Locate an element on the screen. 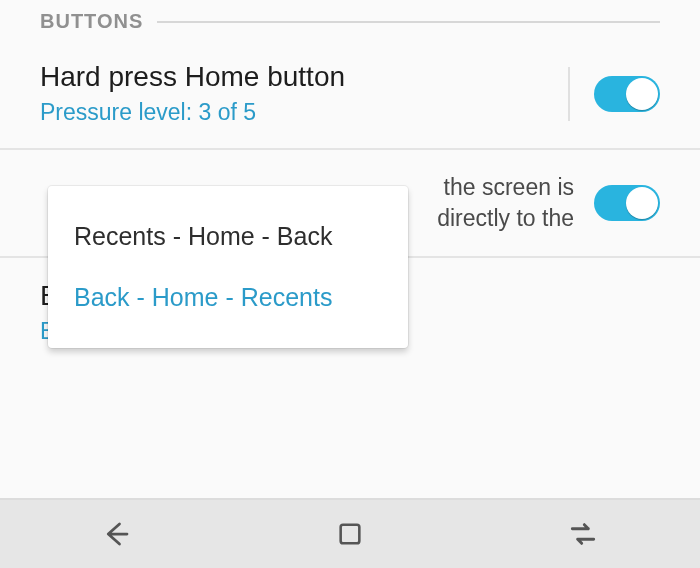  body-line2: directly to the is located at coordinates (506, 218).